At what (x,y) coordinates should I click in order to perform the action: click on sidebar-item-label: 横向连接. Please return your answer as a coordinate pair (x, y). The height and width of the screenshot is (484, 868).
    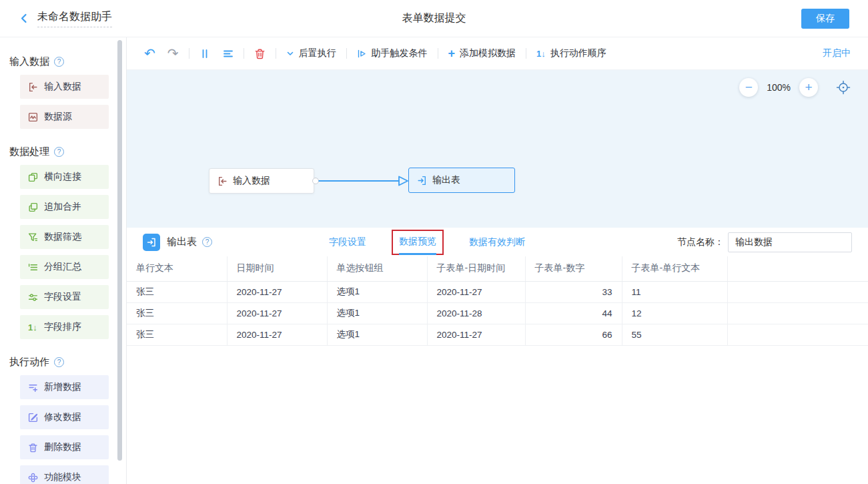
    Looking at the image, I should click on (63, 177).